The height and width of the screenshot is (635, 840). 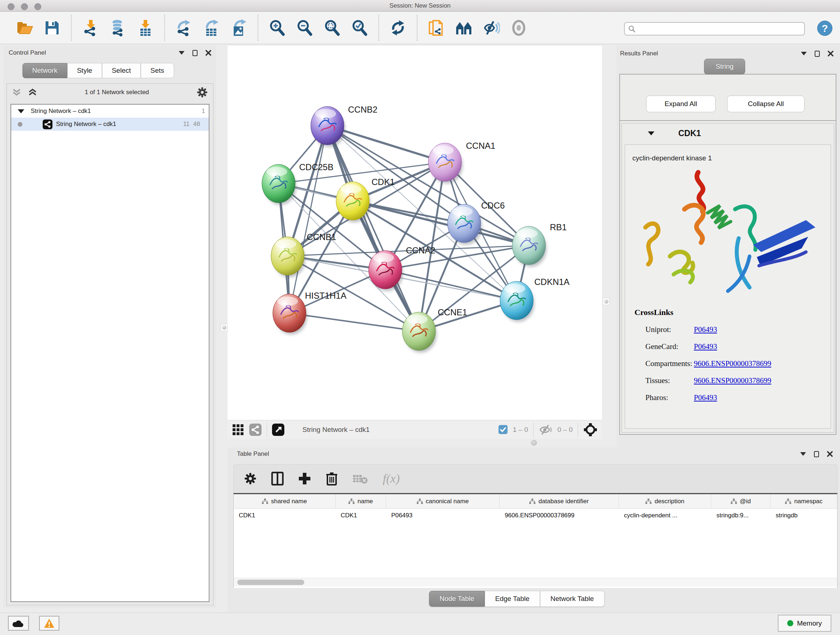 I want to click on save-session-icon, so click(x=52, y=28).